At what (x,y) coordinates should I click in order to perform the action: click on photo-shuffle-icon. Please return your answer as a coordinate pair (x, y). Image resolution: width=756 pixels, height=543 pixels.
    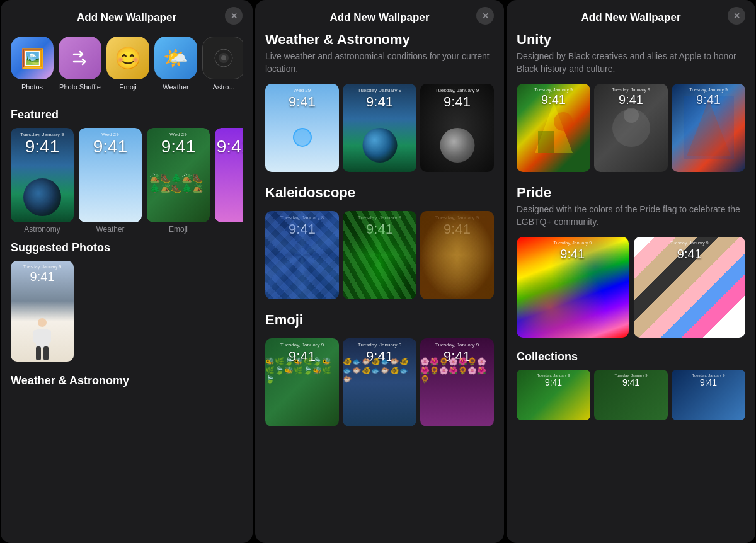
    Looking at the image, I should click on (80, 58).